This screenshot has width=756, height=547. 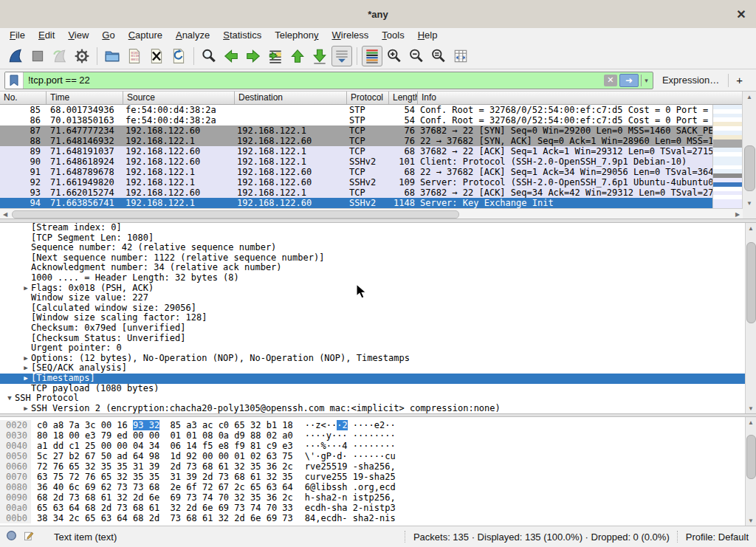 I want to click on hex-ascii: rve25519 -sha256,, so click(x=350, y=467).